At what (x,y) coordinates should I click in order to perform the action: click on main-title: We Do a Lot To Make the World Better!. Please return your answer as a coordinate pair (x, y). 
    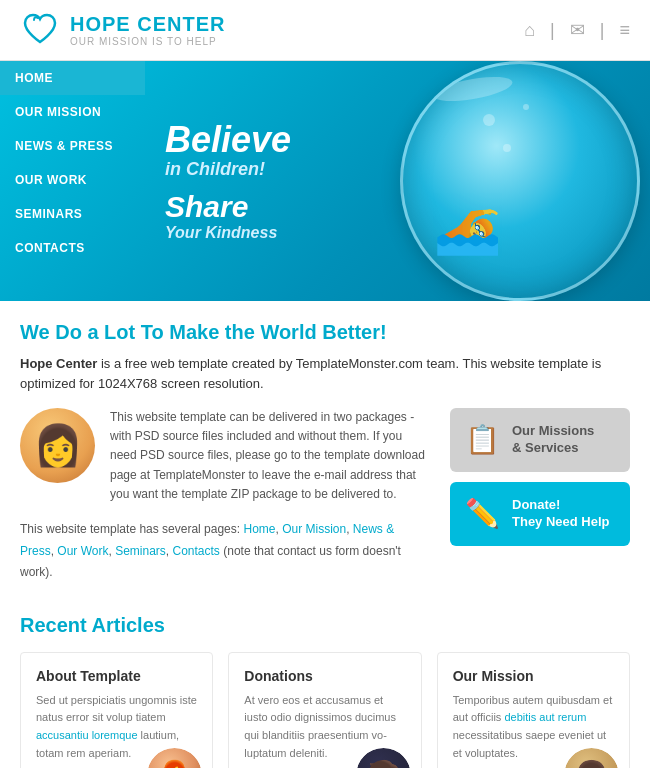
    Looking at the image, I should click on (325, 332).